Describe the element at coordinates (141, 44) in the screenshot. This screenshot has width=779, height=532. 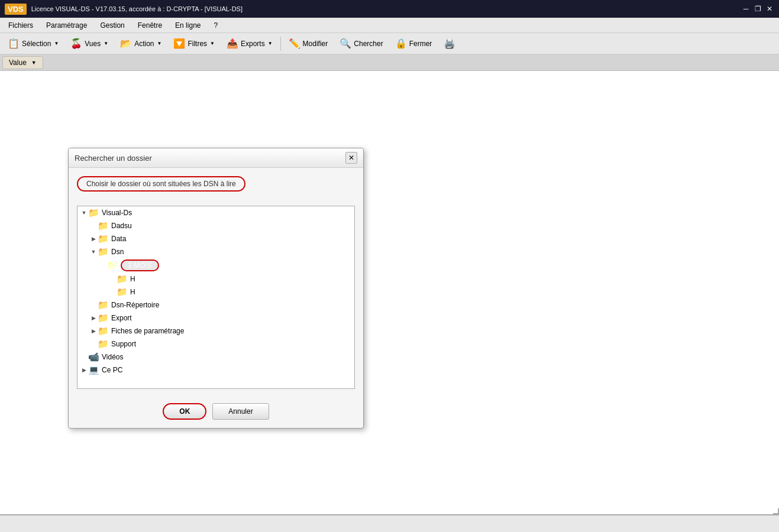
I see `action-button: 📂 Action ▼` at that location.